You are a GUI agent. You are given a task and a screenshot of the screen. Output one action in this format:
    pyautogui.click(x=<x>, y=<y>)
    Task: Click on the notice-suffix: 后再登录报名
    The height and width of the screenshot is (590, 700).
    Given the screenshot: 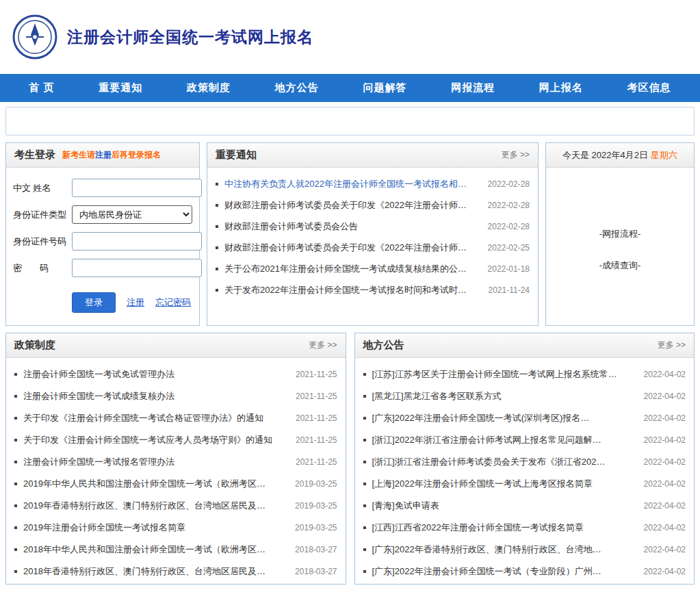 What is the action you would take?
    pyautogui.click(x=136, y=155)
    